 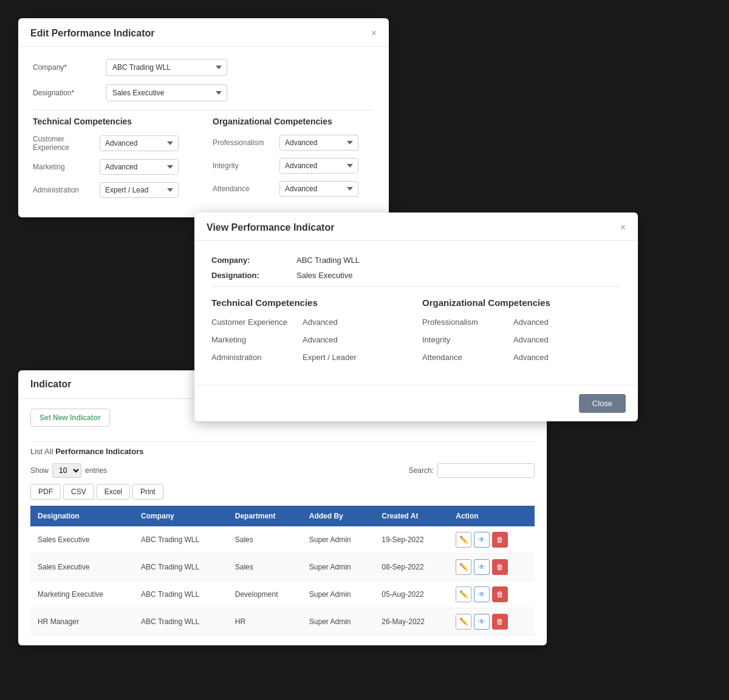 I want to click on company-label: Company*, so click(x=69, y=67).